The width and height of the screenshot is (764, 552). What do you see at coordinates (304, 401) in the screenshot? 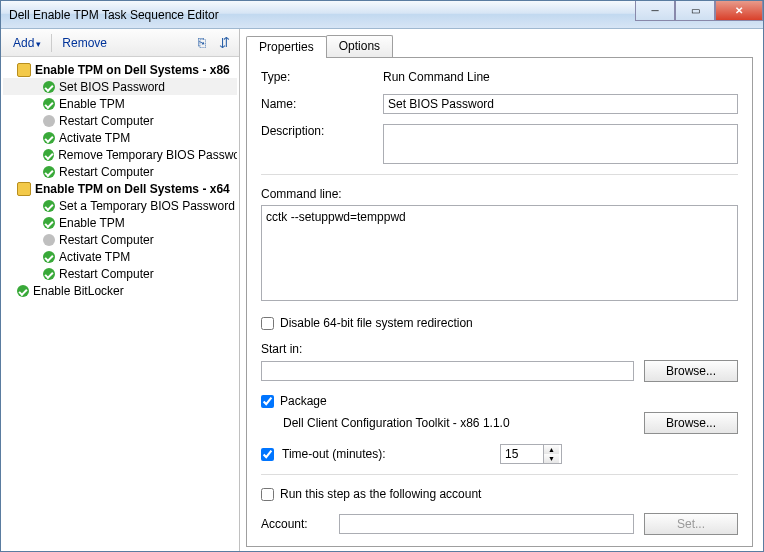
I see `package-label: Package` at bounding box center [304, 401].